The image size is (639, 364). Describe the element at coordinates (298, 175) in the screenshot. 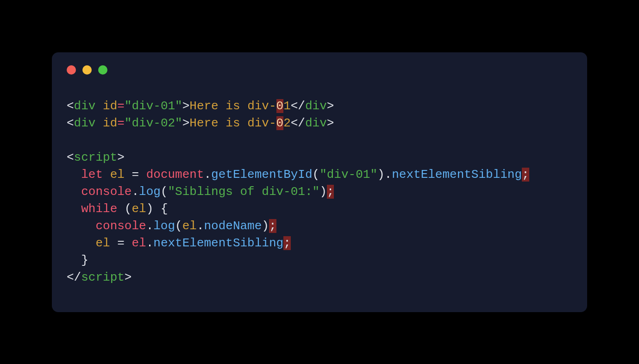

I see `code-line-5: let el = document.getElementById("div-01…` at that location.